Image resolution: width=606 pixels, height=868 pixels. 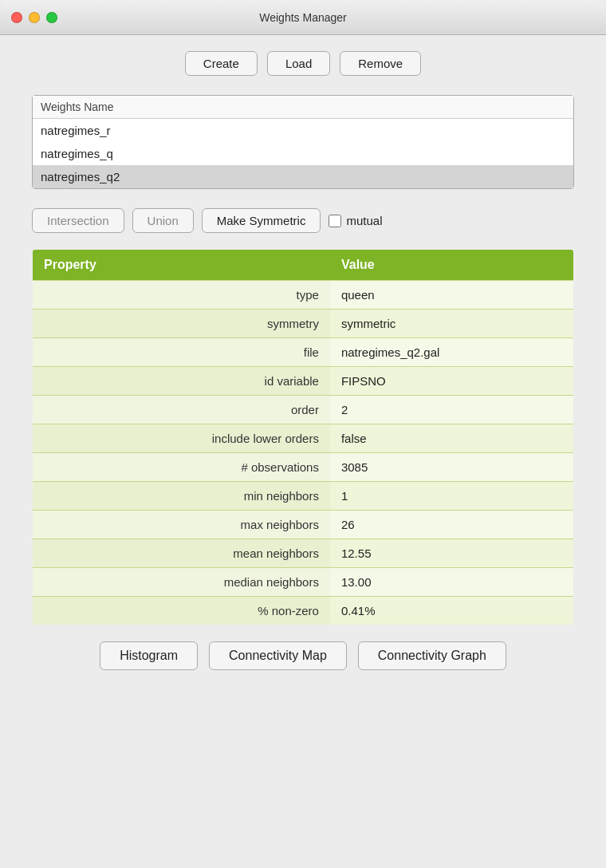 I want to click on weights-item-natregimes-q: natregimes_q, so click(x=303, y=153).